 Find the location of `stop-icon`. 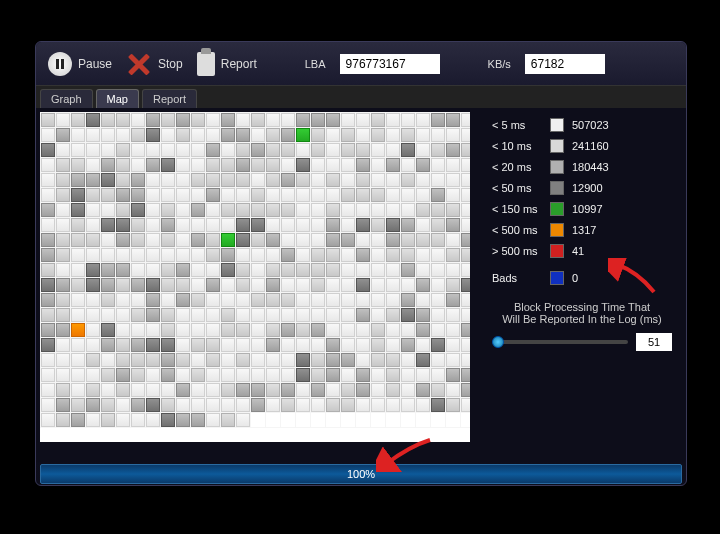

stop-icon is located at coordinates (139, 64).